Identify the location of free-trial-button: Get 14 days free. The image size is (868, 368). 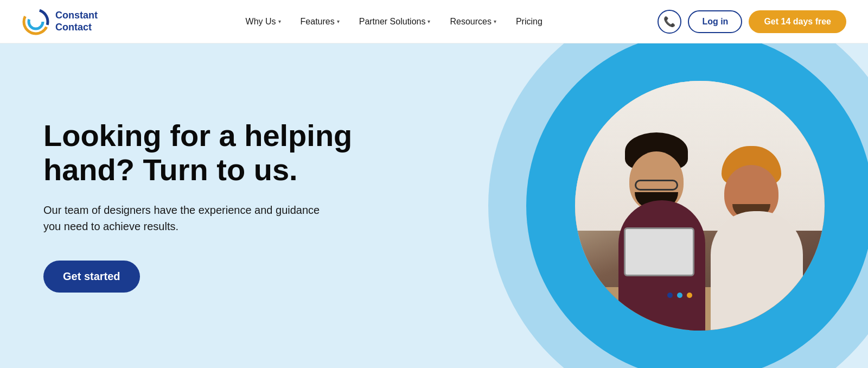
(797, 22).